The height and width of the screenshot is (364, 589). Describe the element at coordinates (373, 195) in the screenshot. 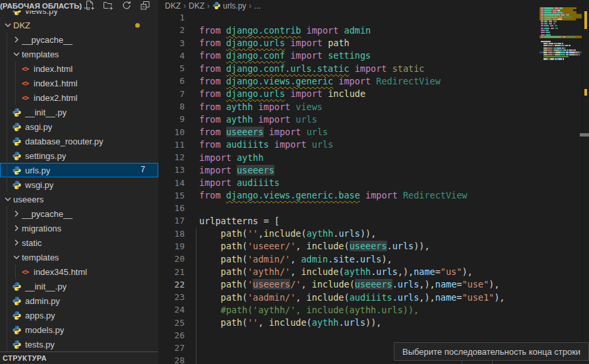

I see `code-line-15: 15from django.views.generic.base import …` at that location.